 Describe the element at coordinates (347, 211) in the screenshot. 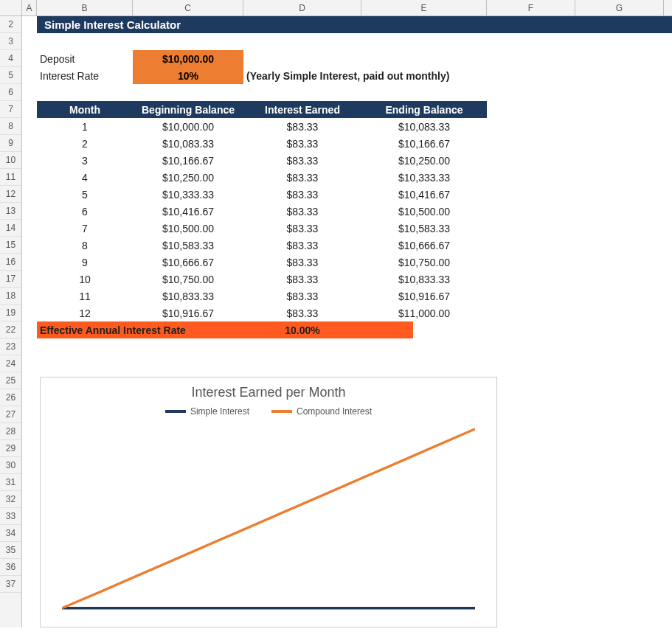

I see `table-row: 6$10,416.67$83.33$10,500.00` at that location.